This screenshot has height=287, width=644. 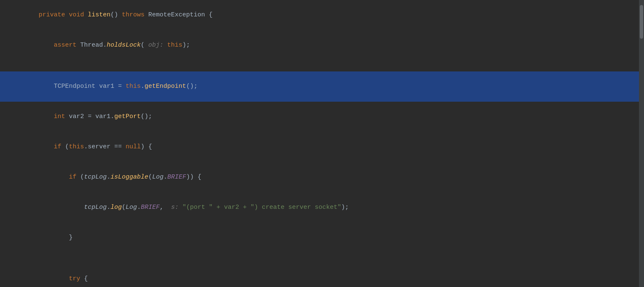 I want to click on method-getport: getPort, so click(x=128, y=117).